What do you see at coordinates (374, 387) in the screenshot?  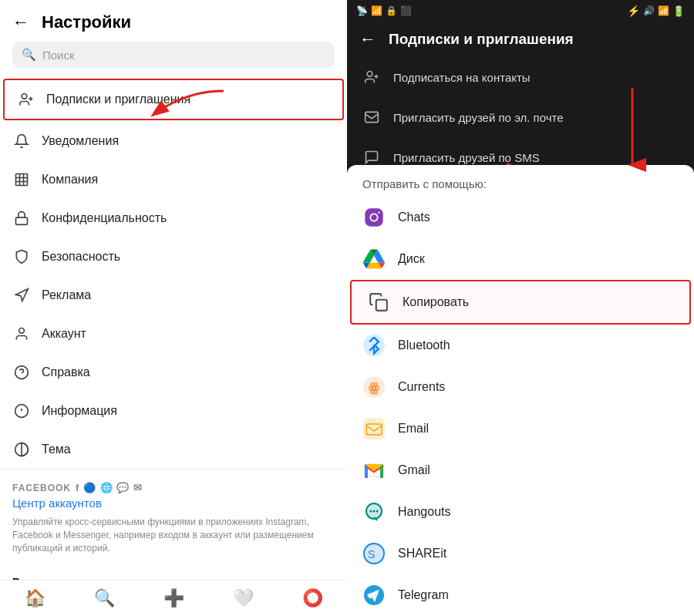 I see `currents-icon: ꙮ` at bounding box center [374, 387].